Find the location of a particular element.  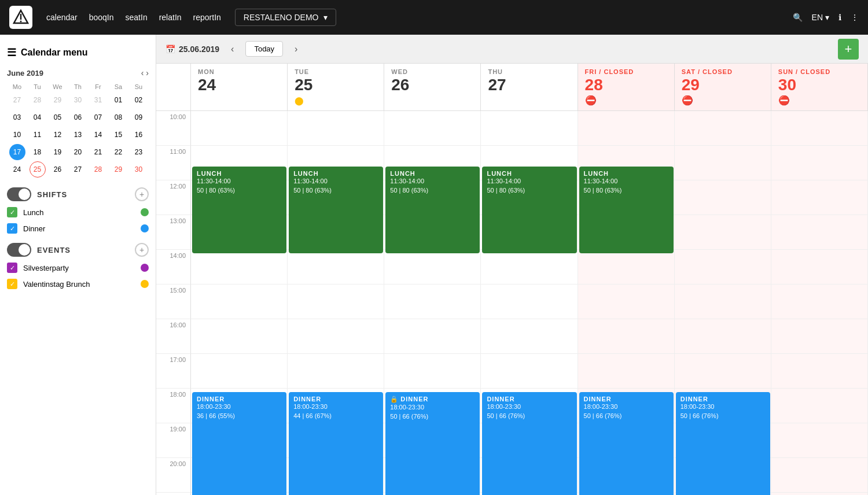

mini-cal-day: 22 is located at coordinates (119, 152).